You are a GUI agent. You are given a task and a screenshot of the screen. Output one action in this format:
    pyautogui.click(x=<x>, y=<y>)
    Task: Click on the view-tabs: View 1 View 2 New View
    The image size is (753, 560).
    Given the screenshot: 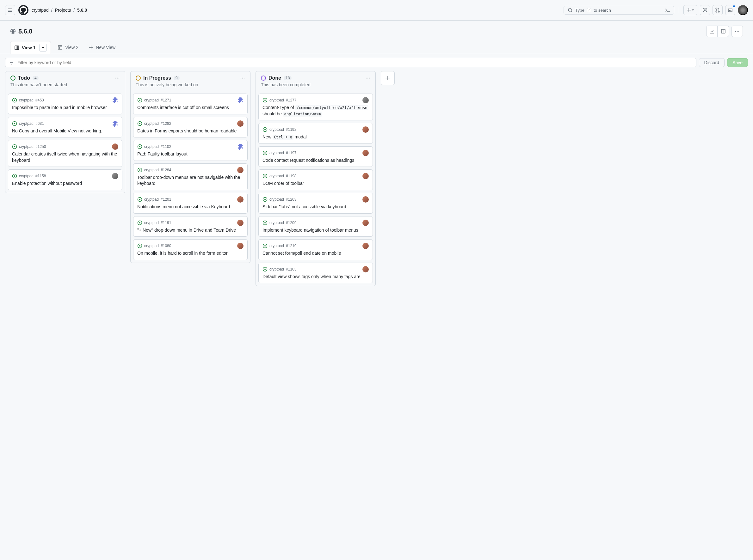 What is the action you would take?
    pyautogui.click(x=376, y=47)
    